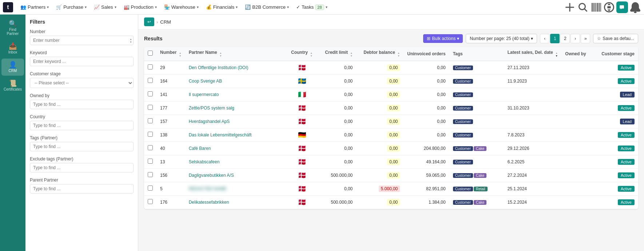  What do you see at coordinates (149, 22) in the screenshot?
I see `breadcrumb-back-button: ↩` at bounding box center [149, 22].